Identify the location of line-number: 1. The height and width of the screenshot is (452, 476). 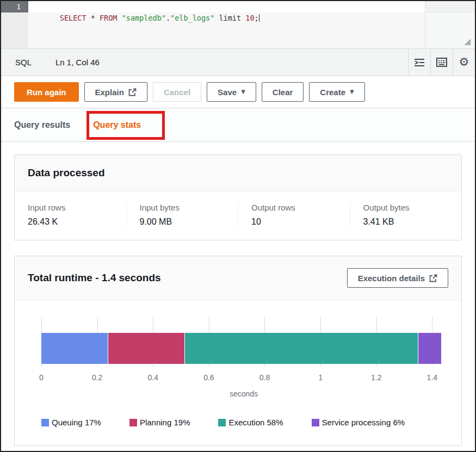
(15, 7).